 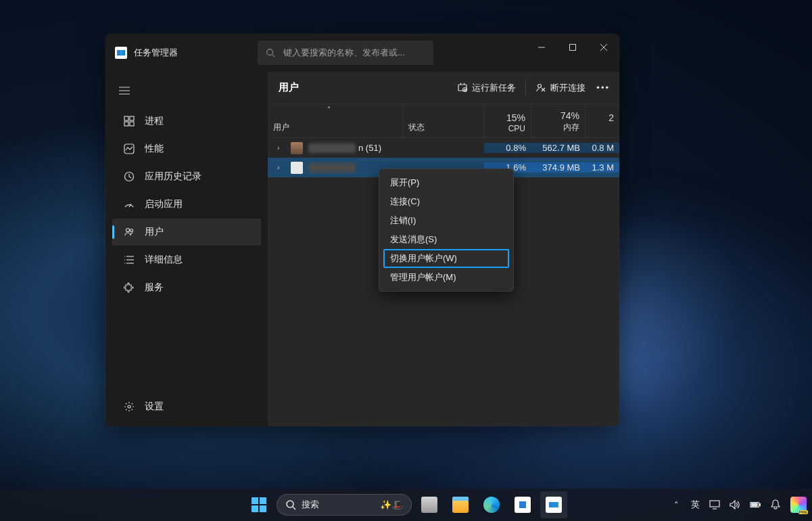 What do you see at coordinates (573, 47) in the screenshot?
I see `window-controls` at bounding box center [573, 47].